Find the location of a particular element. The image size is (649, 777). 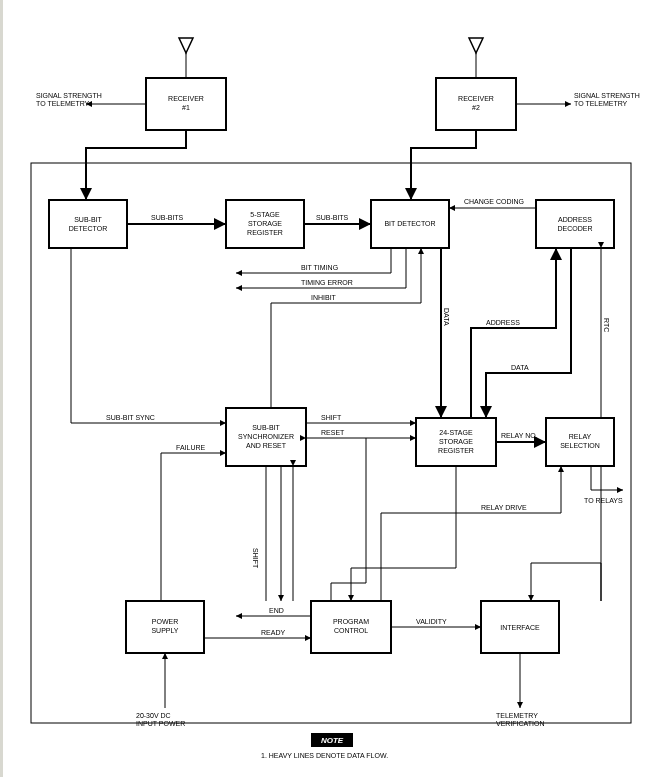

svg-text: NOTE is located at coordinates (332, 740).